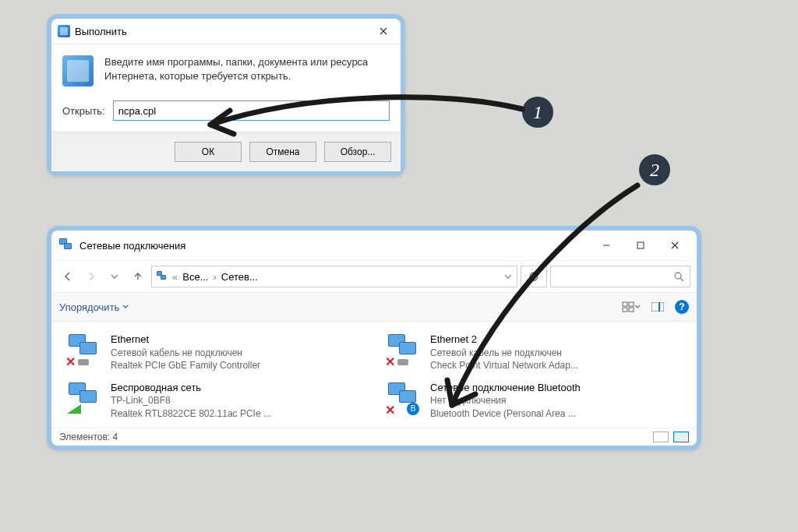 The height and width of the screenshot is (532, 798). I want to click on breadcrumb-1: Все..., so click(195, 277).